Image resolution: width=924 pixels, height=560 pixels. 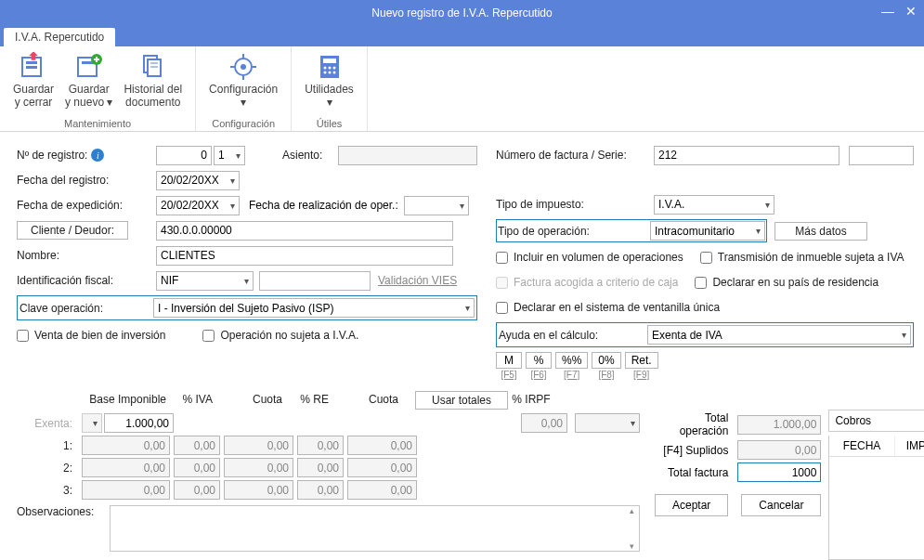 I want to click on nregistro-input, so click(x=184, y=156).